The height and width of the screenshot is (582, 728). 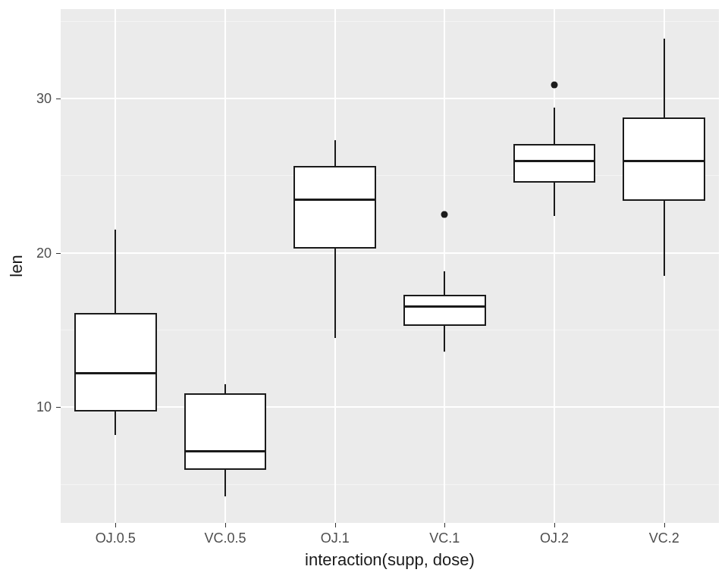 I want to click on x-tick-label: VC.2, so click(x=664, y=538).